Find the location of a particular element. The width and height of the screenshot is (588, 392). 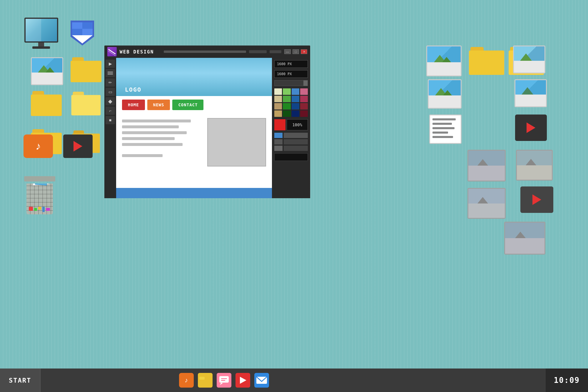

image-placeholder-r5 is located at coordinates (487, 166).